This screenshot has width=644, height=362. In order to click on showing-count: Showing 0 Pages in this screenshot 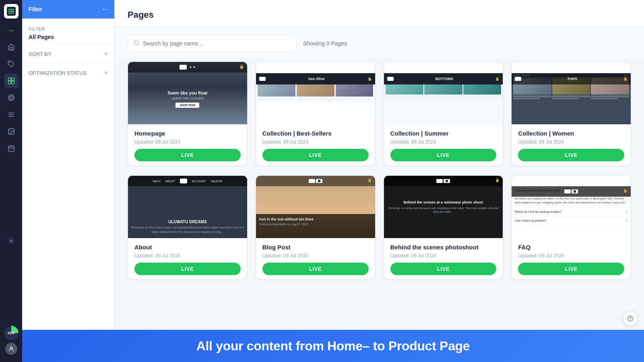, I will do `click(325, 43)`.